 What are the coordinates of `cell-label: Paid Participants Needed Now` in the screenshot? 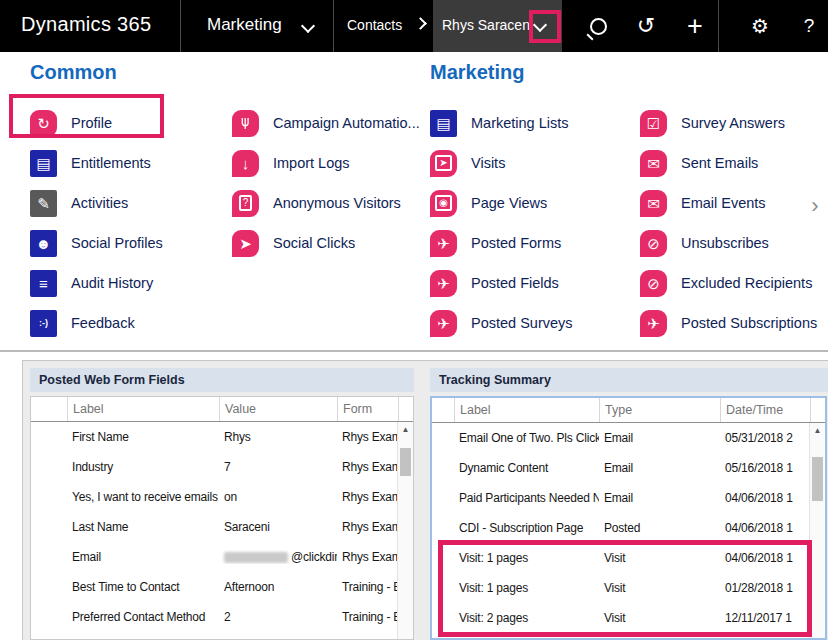 It's located at (526, 498).